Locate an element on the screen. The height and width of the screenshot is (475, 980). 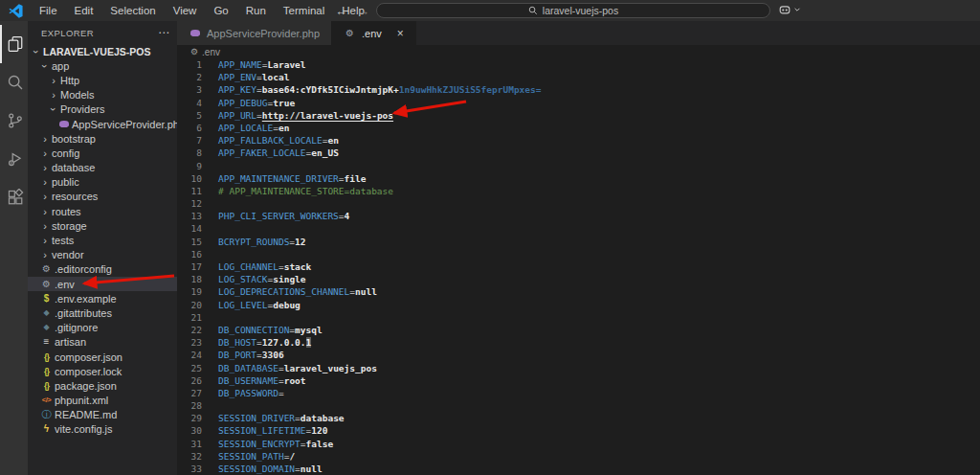
code-line-7: 7APP_FALLBACK_LOCALE=en is located at coordinates (578, 140).